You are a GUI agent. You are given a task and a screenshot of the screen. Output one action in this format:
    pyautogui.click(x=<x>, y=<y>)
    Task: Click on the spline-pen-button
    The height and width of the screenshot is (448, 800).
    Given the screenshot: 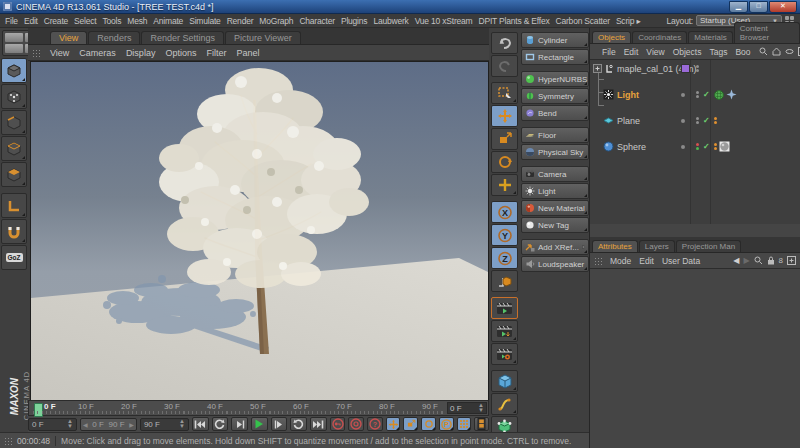 What is the action you would take?
    pyautogui.click(x=504, y=404)
    